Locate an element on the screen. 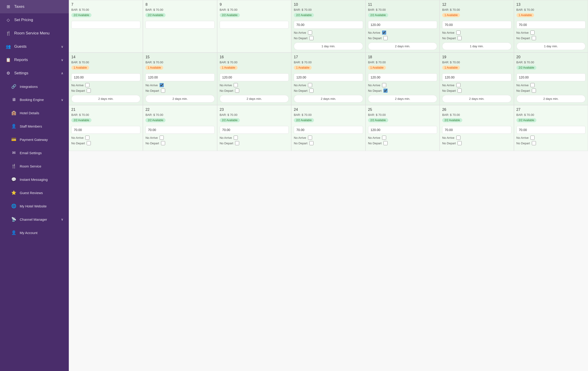 The height and width of the screenshot is (371, 588). sidebar-item-staff-members: 👤Staff Members is located at coordinates (34, 126).